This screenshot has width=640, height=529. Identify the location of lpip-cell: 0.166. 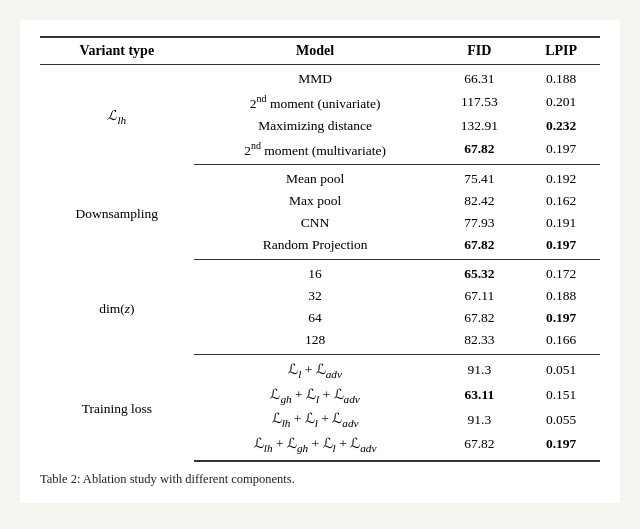
(561, 342).